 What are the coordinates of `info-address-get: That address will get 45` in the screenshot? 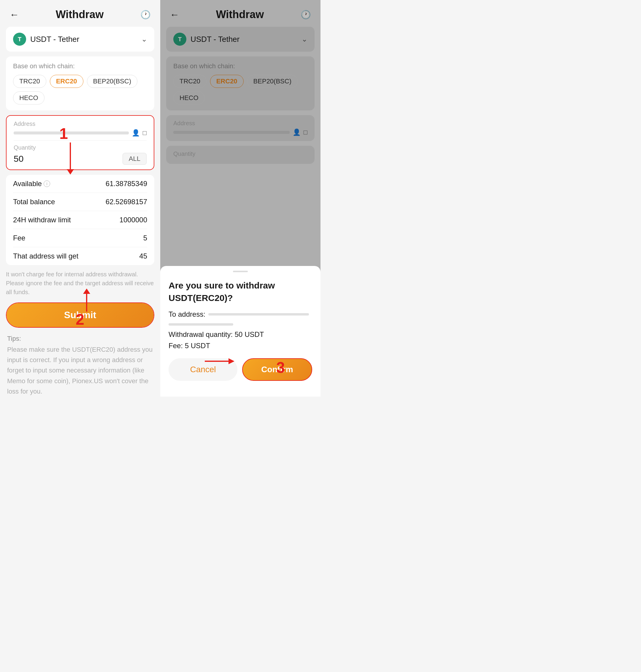 It's located at (80, 256).